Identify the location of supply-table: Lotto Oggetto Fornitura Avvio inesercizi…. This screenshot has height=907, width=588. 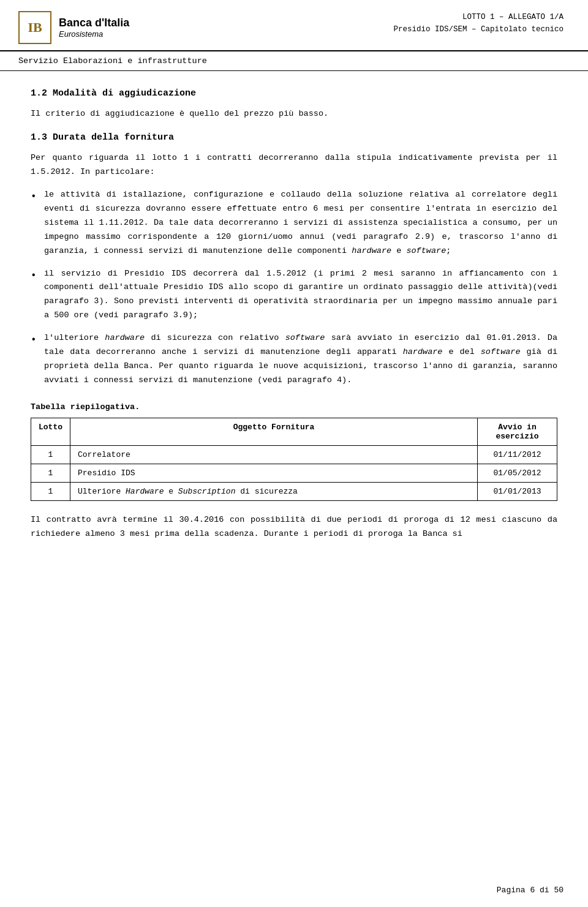
(294, 459).